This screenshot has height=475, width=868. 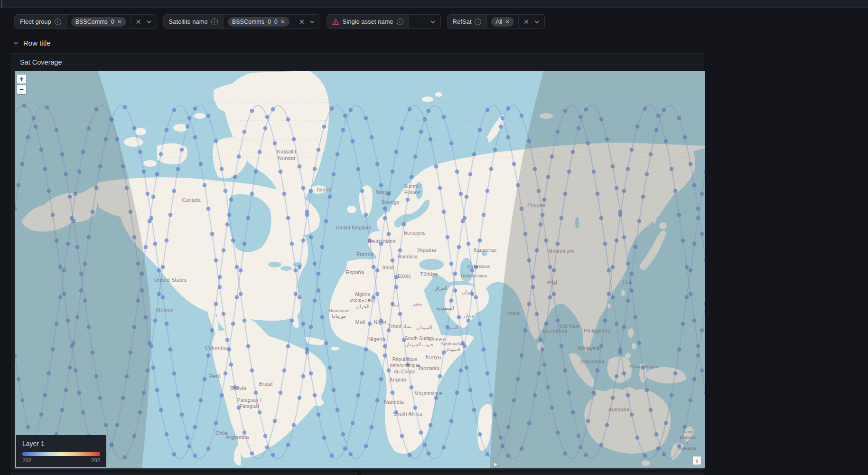 What do you see at coordinates (37, 43) in the screenshot?
I see `row-title: Row title` at bounding box center [37, 43].